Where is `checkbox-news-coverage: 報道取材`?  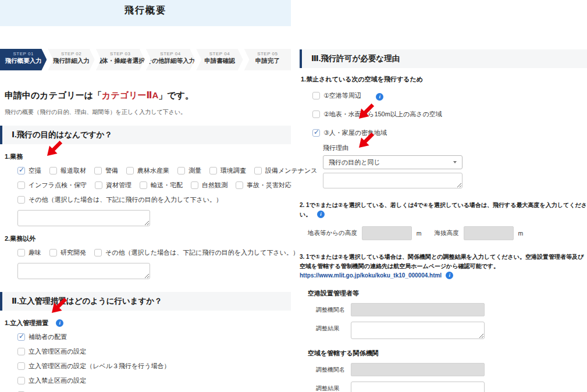
checkbox-news-coverage: 報道取材 is located at coordinates (67, 171).